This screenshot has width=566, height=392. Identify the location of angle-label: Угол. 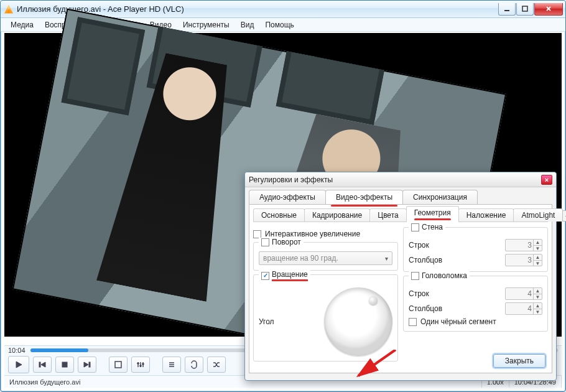
(266, 322).